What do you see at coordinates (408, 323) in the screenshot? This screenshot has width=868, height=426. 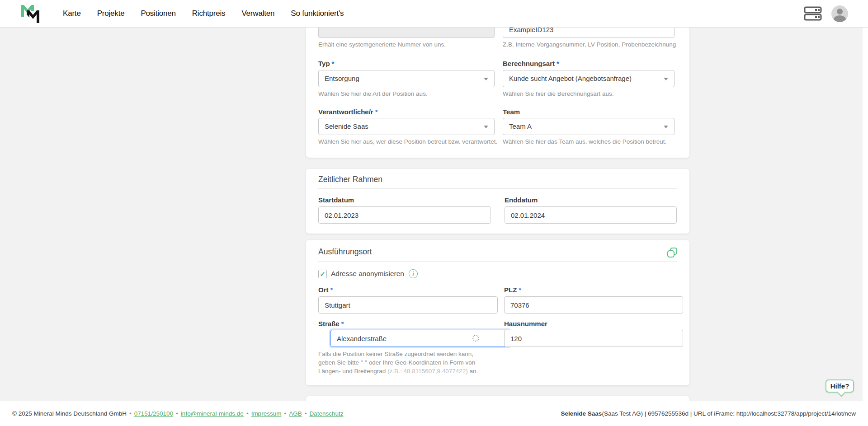 I see `strasse-label: Straße*` at bounding box center [408, 323].